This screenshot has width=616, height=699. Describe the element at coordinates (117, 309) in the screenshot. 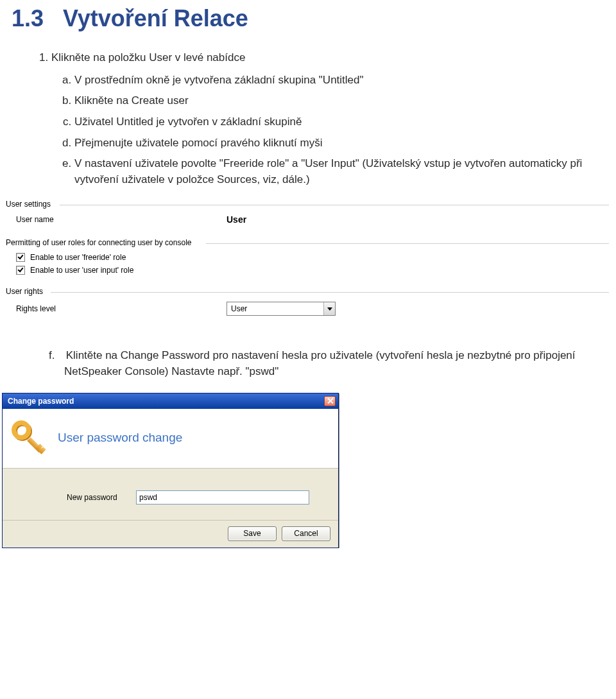

I see `rights-level-label: Rights level` at that location.